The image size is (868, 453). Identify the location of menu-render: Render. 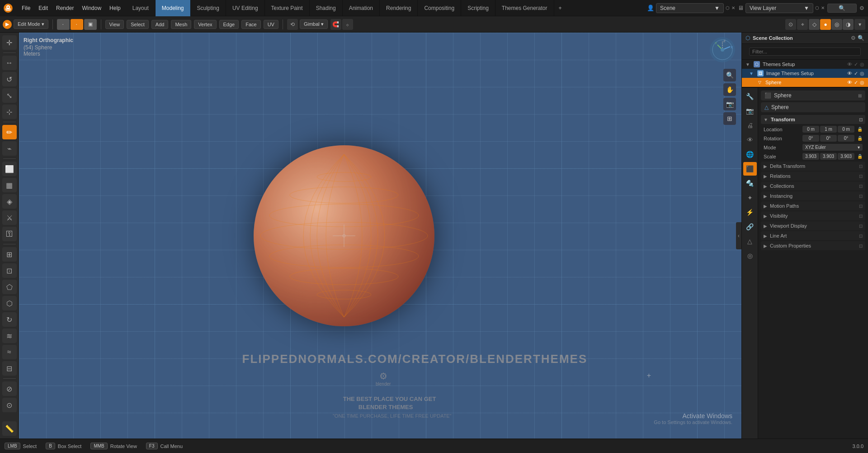
(65, 8).